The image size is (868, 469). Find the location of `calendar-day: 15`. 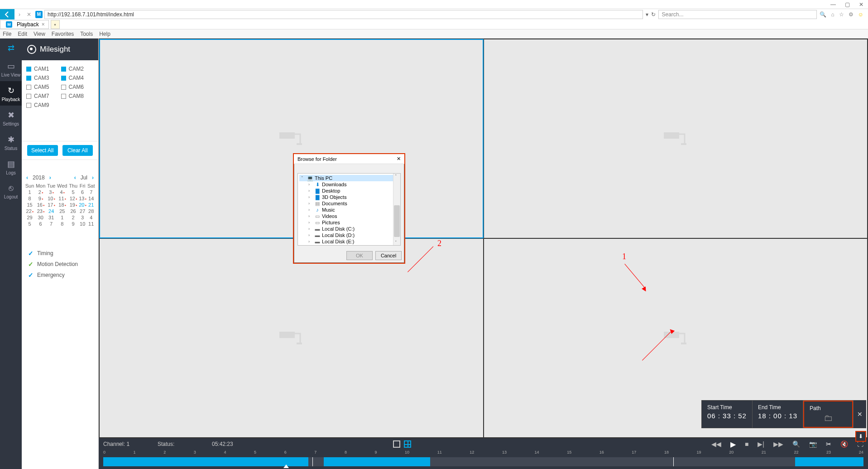

calendar-day: 15 is located at coordinates (30, 205).